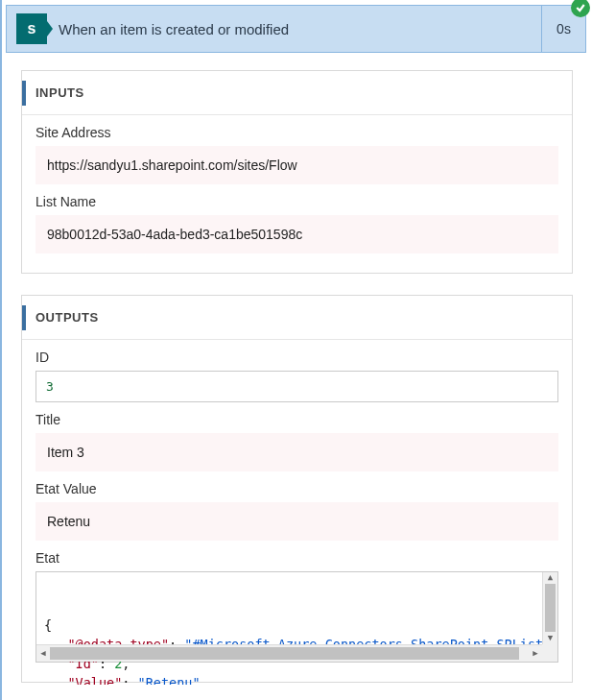 This screenshot has height=700, width=592. I want to click on vertical-scrollbar-thumb, so click(551, 608).